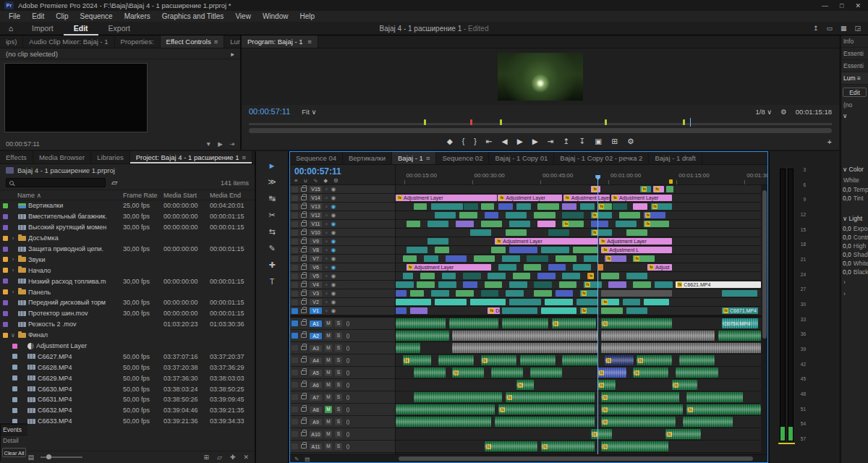  I want to click on track-header-v15: V15▫◉, so click(343, 190).